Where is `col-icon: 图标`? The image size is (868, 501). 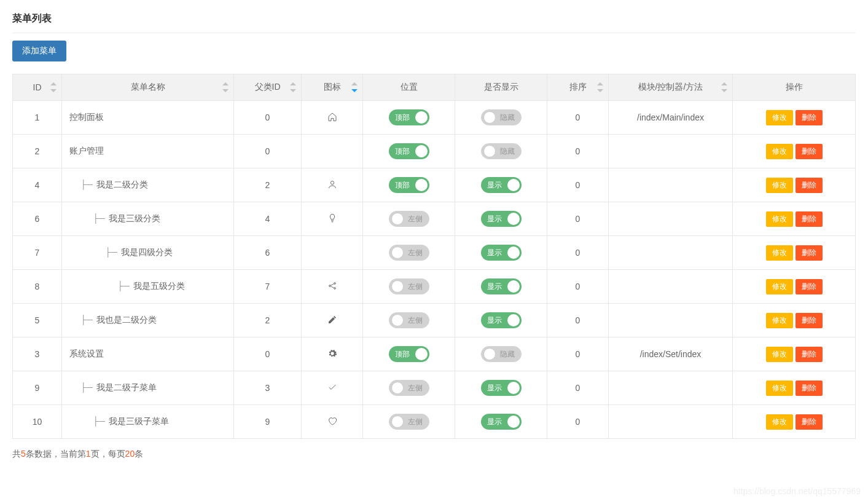 col-icon: 图标 is located at coordinates (332, 87).